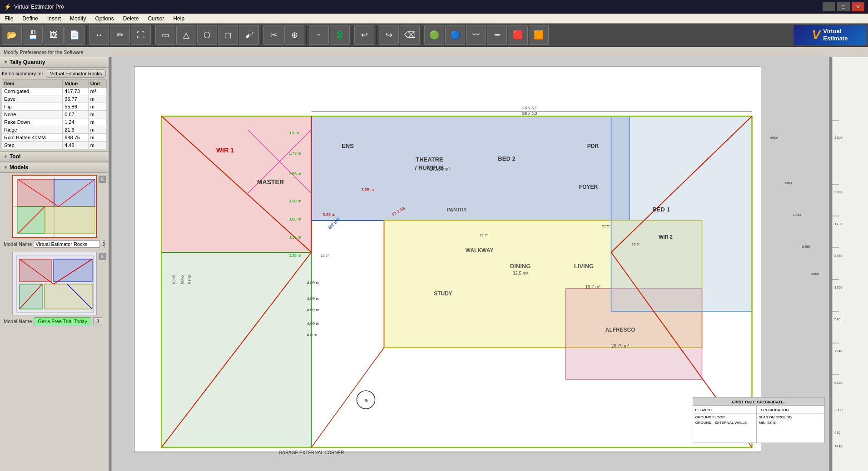  Describe the element at coordinates (273, 35) in the screenshot. I see `toolbar-btn-12: ✂` at that location.